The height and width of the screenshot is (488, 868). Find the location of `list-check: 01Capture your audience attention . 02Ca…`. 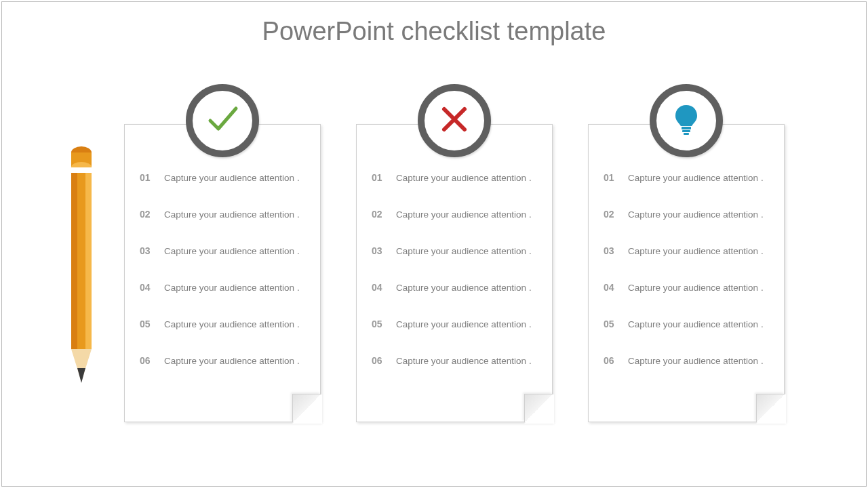

list-check: 01Capture your audience attention . 02Ca… is located at coordinates (222, 245).